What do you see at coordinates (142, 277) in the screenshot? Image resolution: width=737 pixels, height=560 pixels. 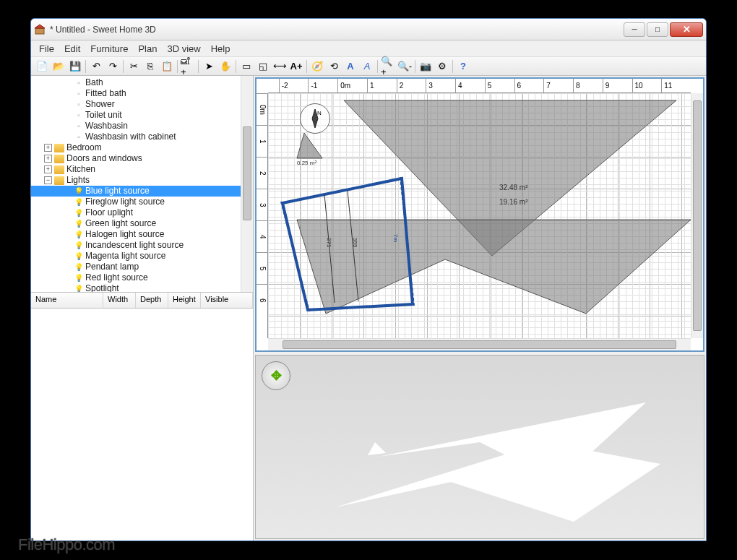 I see `tree-item: 💡Red light source` at bounding box center [142, 277].